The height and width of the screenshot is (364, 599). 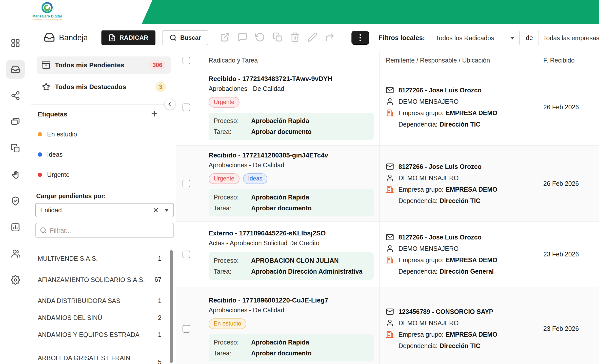 I want to click on tag-en-estudio: En estudio, so click(x=57, y=134).